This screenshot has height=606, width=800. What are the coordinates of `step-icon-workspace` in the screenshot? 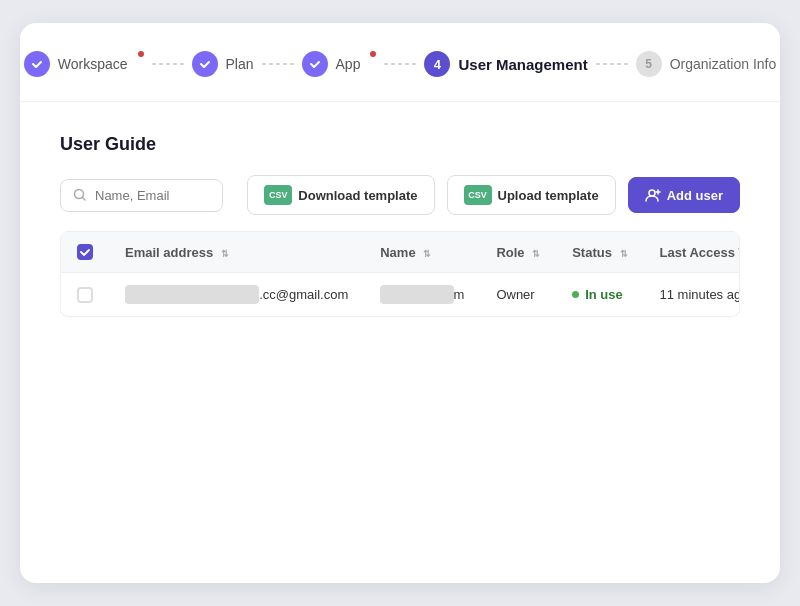 It's located at (37, 64).